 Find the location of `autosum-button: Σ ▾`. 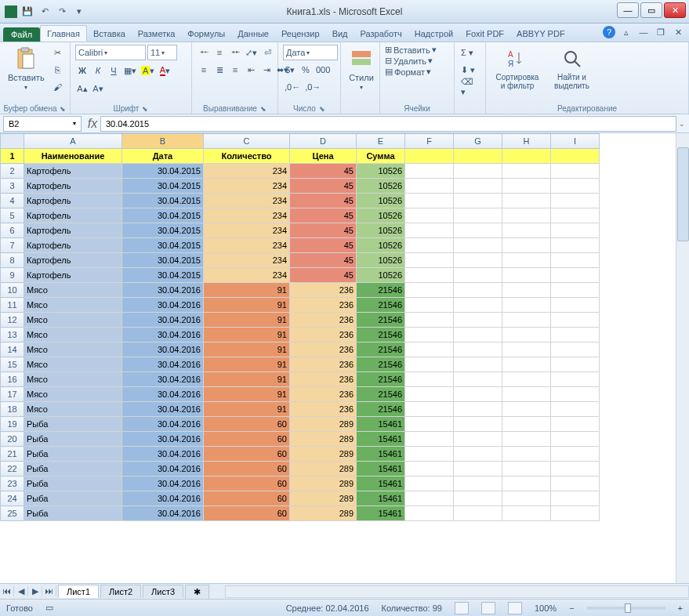

autosum-button: Σ ▾ is located at coordinates (467, 53).